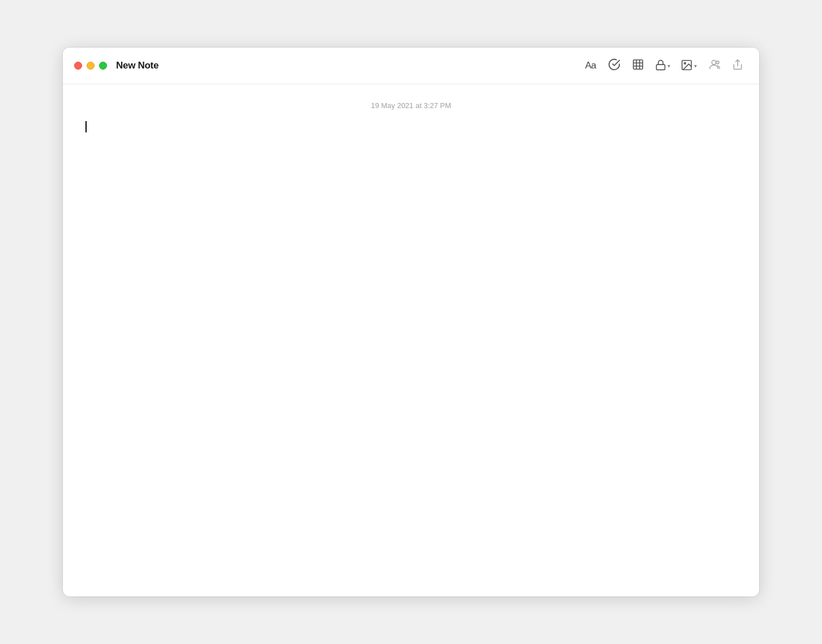 This screenshot has height=644, width=822. What do you see at coordinates (738, 66) in the screenshot?
I see `share-button` at bounding box center [738, 66].